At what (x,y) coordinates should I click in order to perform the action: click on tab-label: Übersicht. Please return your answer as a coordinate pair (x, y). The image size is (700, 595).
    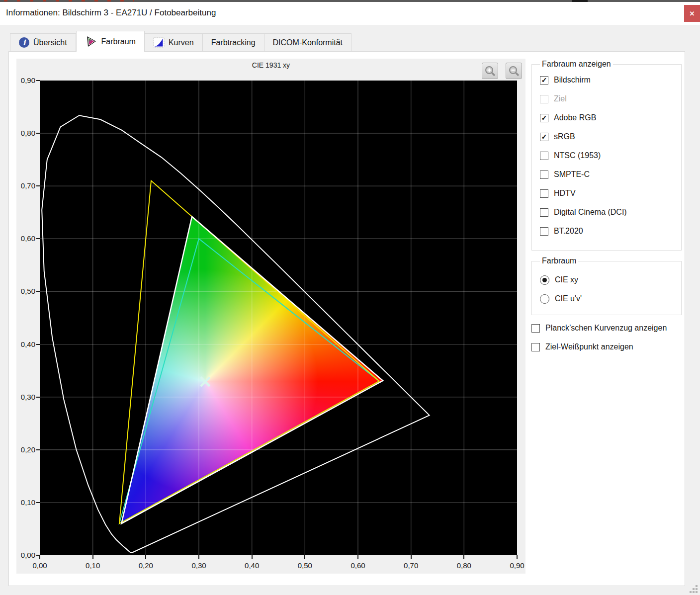
    Looking at the image, I should click on (50, 43).